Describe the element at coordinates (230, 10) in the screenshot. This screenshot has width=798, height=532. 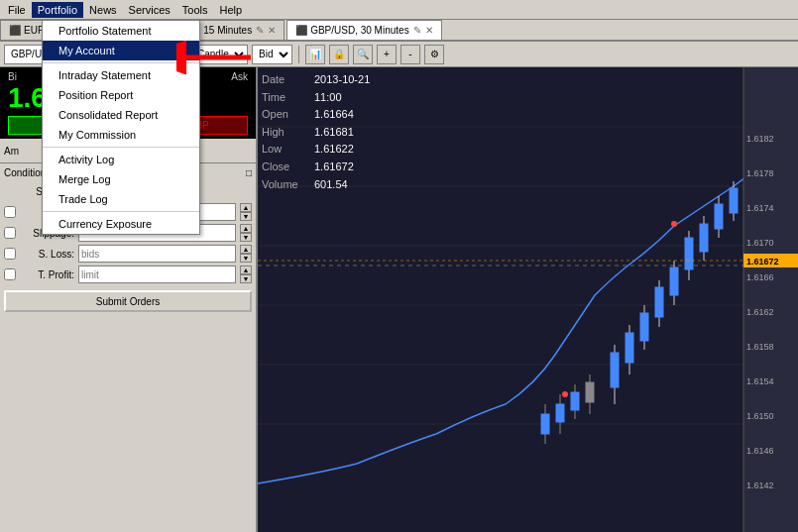
I see `menu-help: Help` at that location.